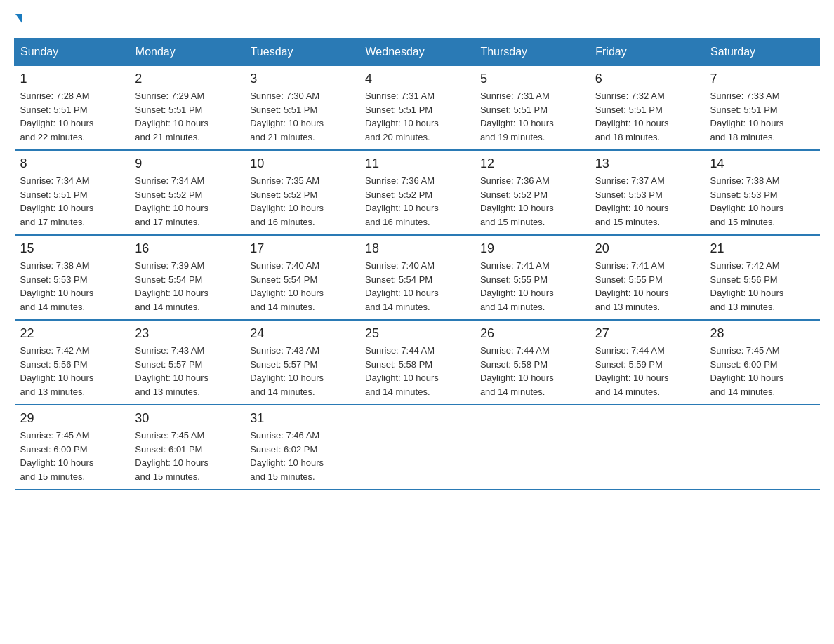 The width and height of the screenshot is (834, 644). Describe the element at coordinates (171, 116) in the screenshot. I see `day-info: Sunrise: 7:29 AMSunset: 5:51 PMDaylight:…` at that location.